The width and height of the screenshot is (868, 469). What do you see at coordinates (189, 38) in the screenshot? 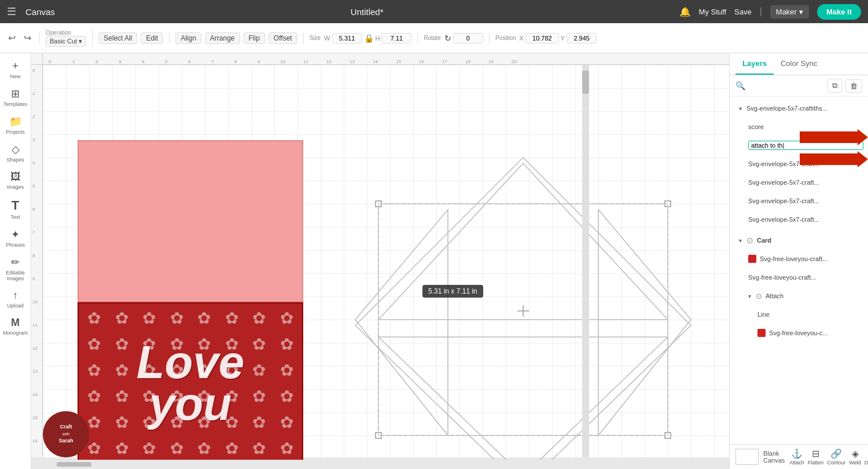
I see `align-button: Align` at bounding box center [189, 38].